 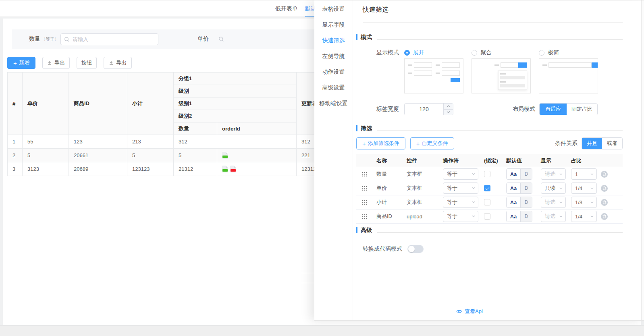 What do you see at coordinates (568, 109) in the screenshot?
I see `layout-mode-segmented: 自适应 固定占比` at bounding box center [568, 109].